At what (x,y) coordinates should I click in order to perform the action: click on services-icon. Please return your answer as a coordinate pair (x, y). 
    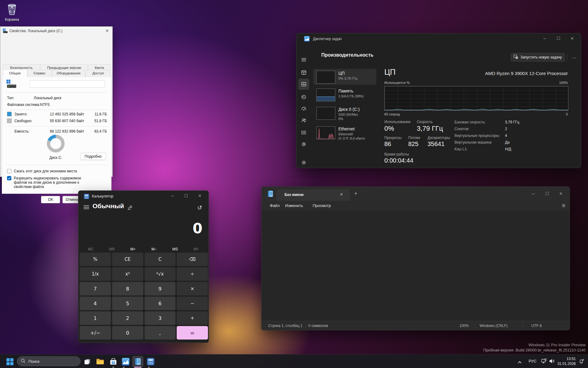
    Looking at the image, I should click on (304, 144).